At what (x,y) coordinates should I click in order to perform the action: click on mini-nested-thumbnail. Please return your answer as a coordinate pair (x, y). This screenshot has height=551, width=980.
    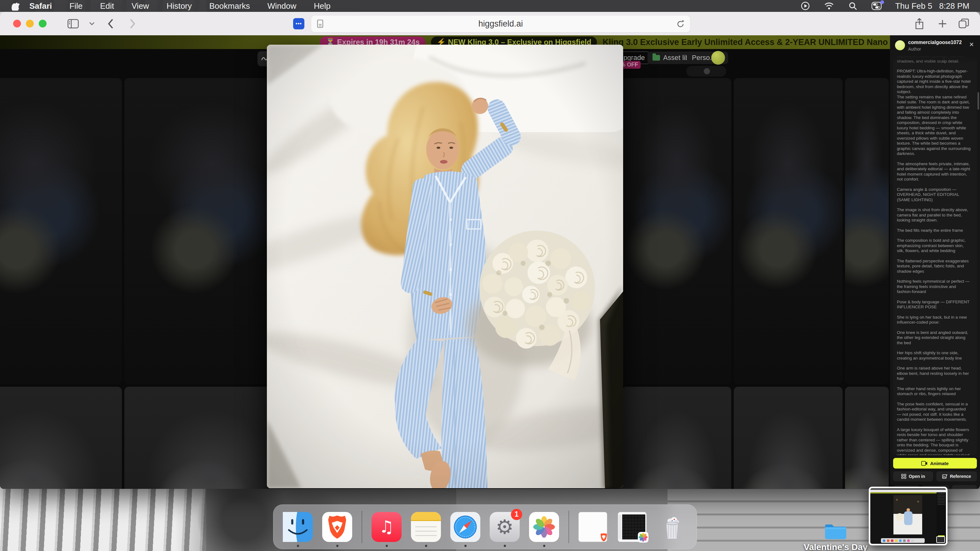
    Looking at the image, I should click on (940, 540).